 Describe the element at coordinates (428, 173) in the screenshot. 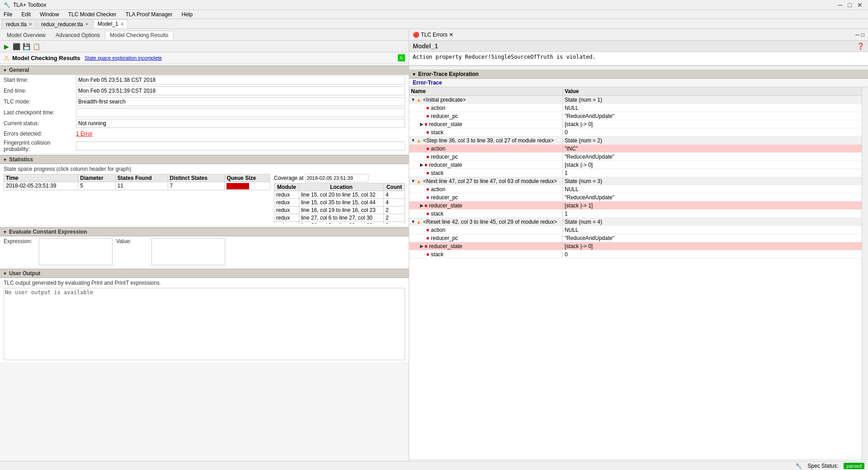

I see `red-square-icon: ■` at that location.